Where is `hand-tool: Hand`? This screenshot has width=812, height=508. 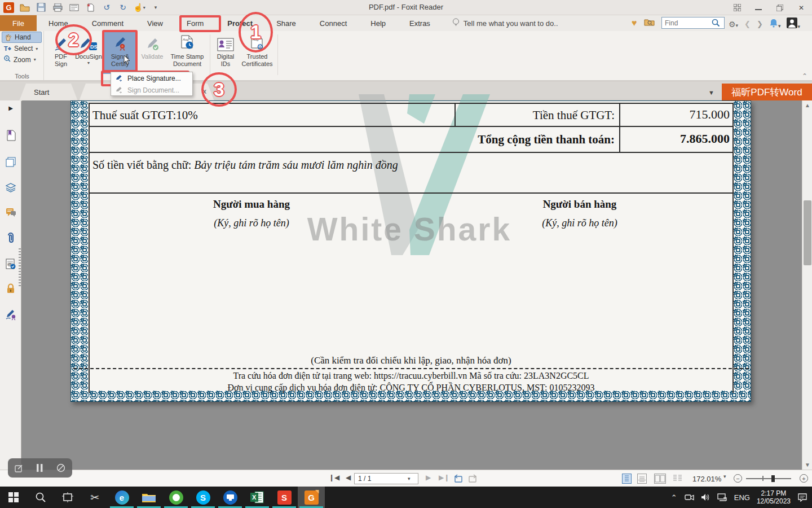
hand-tool: Hand is located at coordinates (21, 37).